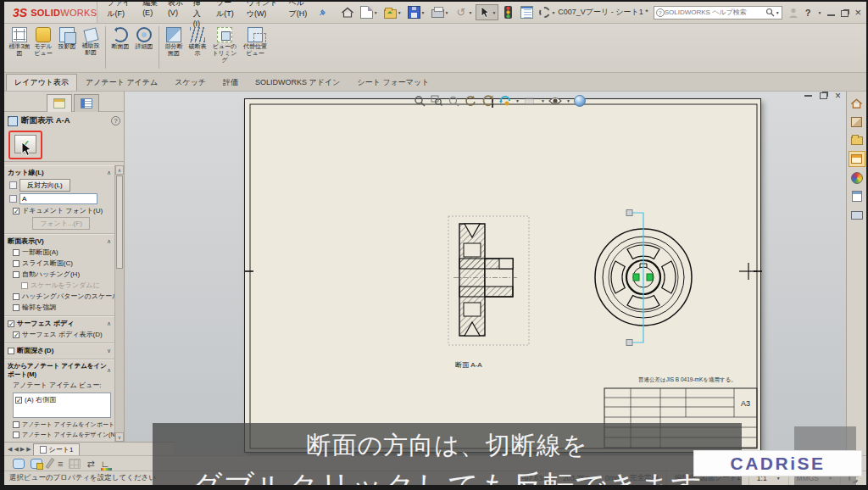  Describe the element at coordinates (115, 120) in the screenshot. I see `panel-help-icon: ?` at that location.